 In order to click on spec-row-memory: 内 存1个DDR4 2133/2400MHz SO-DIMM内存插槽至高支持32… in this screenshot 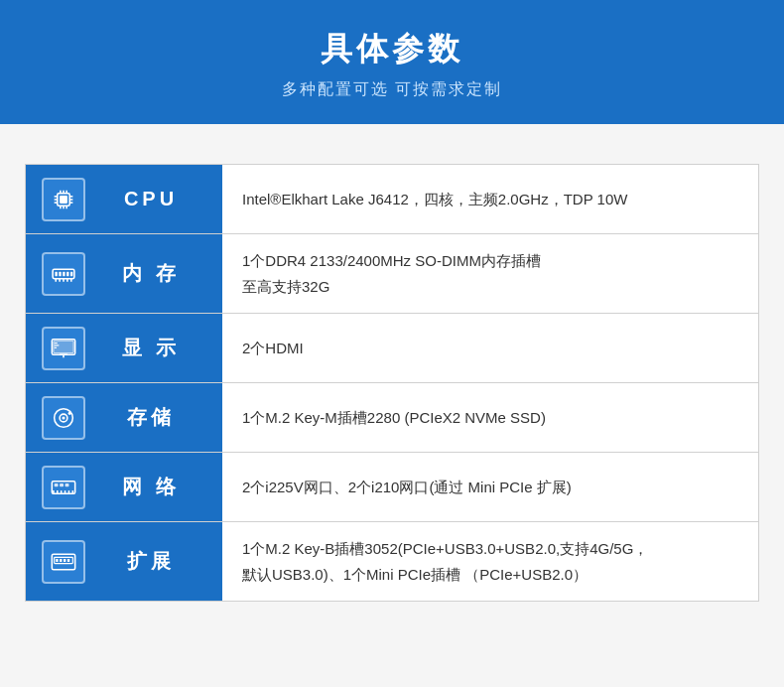, I will do `click(392, 274)`.